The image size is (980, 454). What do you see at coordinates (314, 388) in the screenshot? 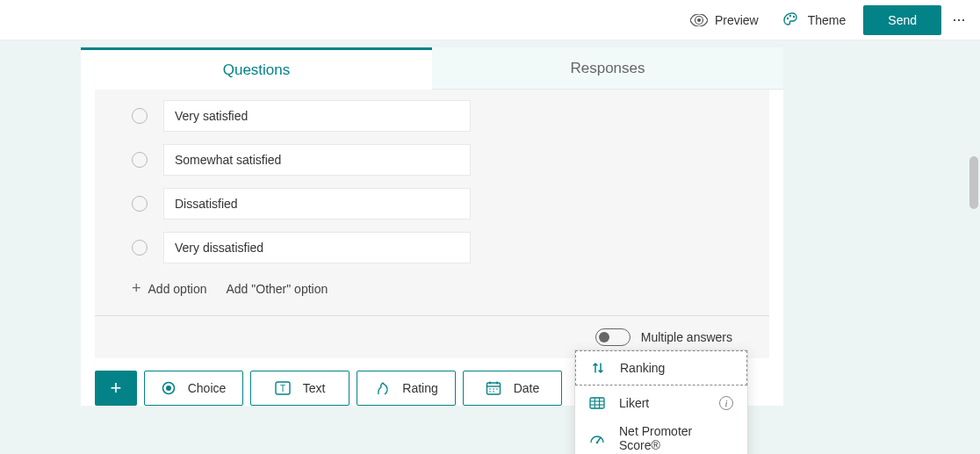
I see `add-text-label: Text` at bounding box center [314, 388].